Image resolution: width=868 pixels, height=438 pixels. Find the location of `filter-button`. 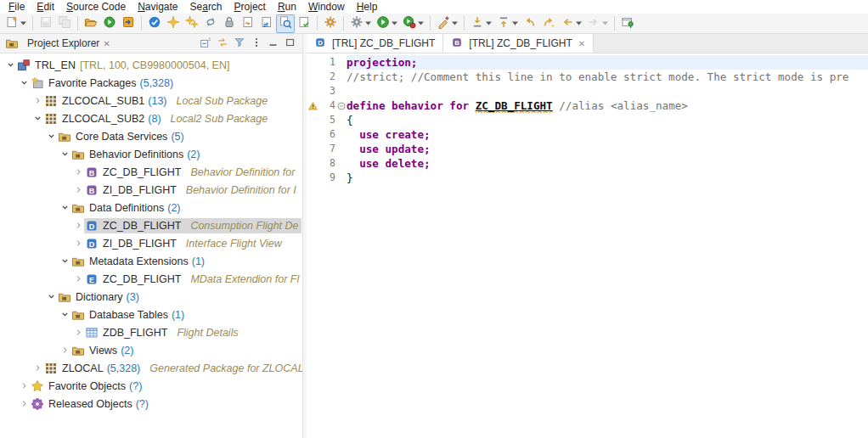

filter-button is located at coordinates (240, 43).